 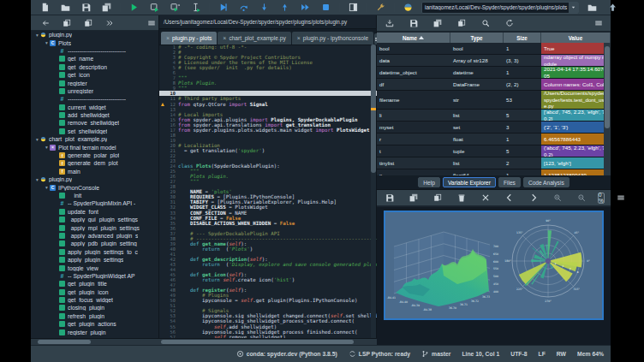 What do you see at coordinates (175, 8) in the screenshot?
I see `run-cell-advance-icon` at bounding box center [175, 8].